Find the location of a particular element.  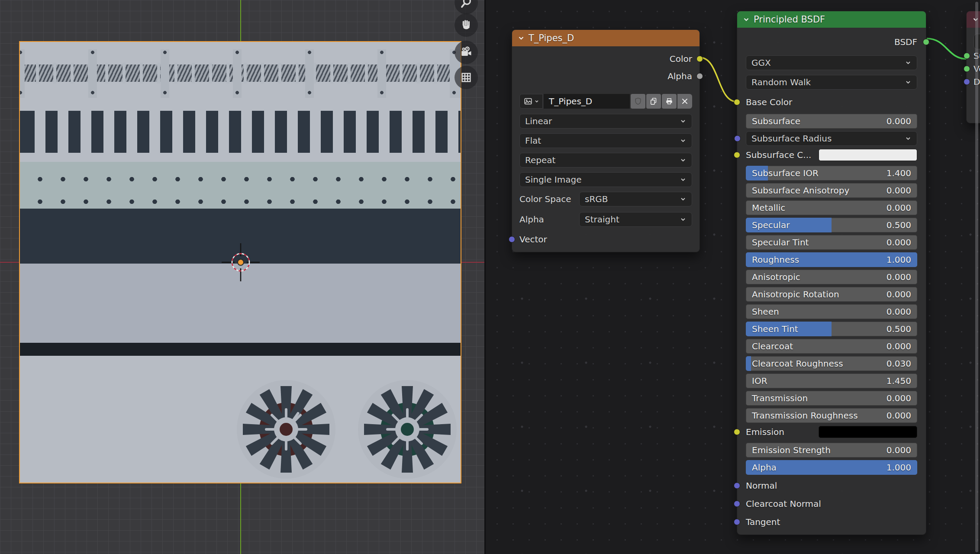

metallic-slider: Metallic 0.000 is located at coordinates (832, 208).